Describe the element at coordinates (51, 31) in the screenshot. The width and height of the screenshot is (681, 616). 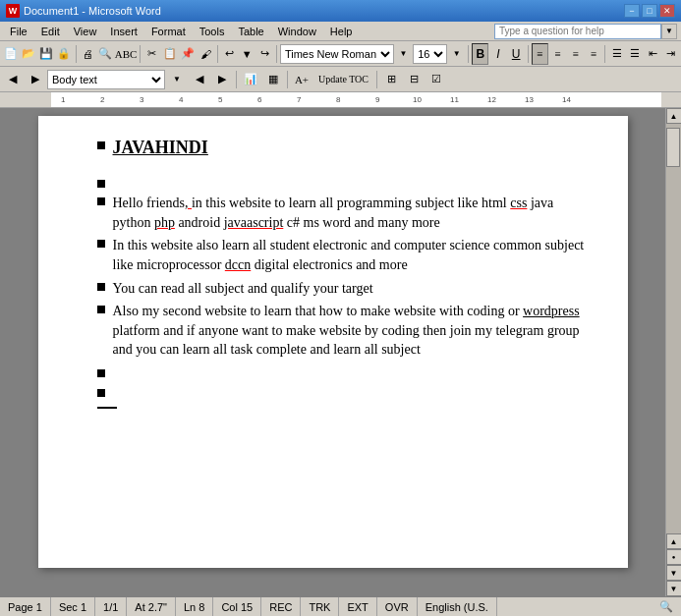
I see `menu-edit: Edit` at that location.